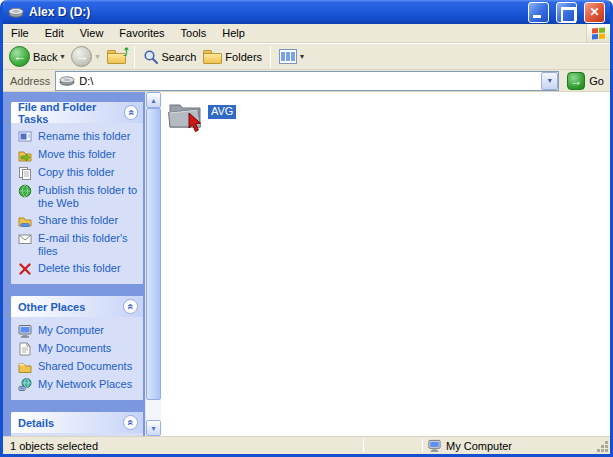 Image resolution: width=613 pixels, height=457 pixels. I want to click on link-label: Shared Documents, so click(85, 366).